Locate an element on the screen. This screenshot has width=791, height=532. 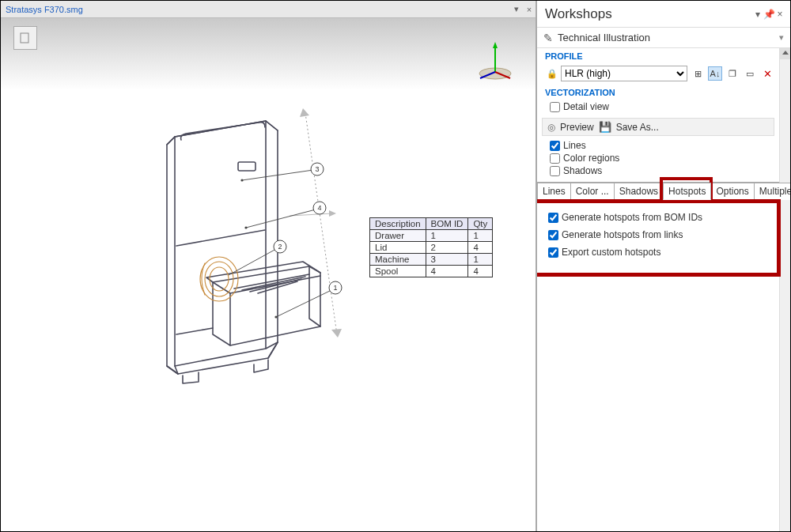
save-icon: 💾 is located at coordinates (605, 126).